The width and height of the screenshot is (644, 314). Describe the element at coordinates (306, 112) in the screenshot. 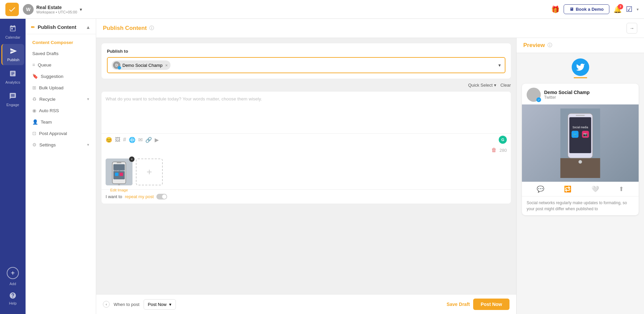

I see `compose-textarea` at that location.